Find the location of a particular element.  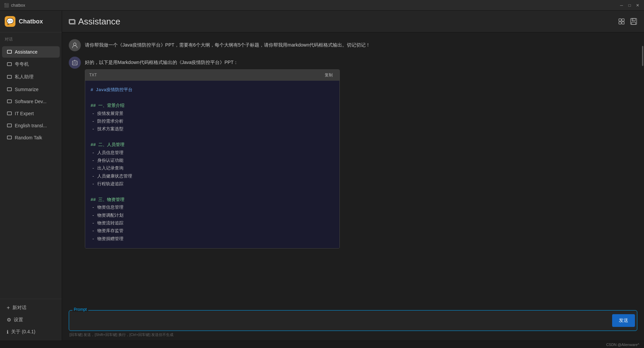

ai-intro-text: 好的，以下是用Markdown代码框格式输出的《Java疫情防控平台》PPT： is located at coordinates (162, 62).